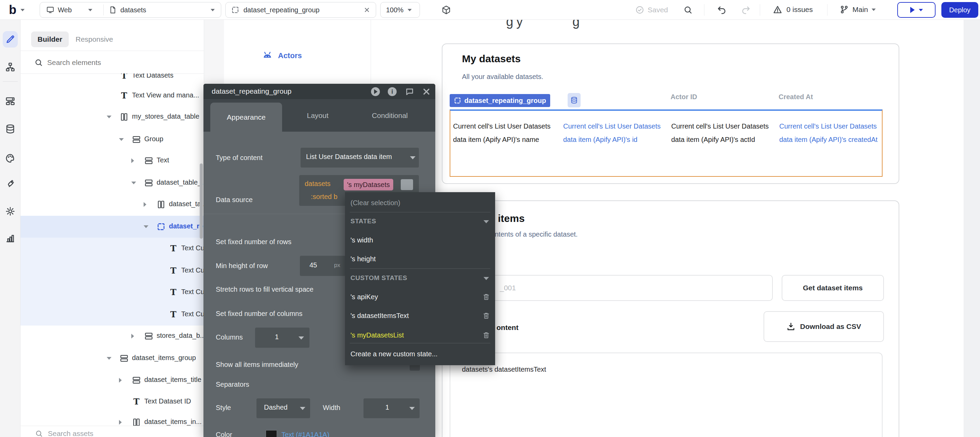  What do you see at coordinates (390, 116) in the screenshot?
I see `tab-conditional: Conditional` at bounding box center [390, 116].